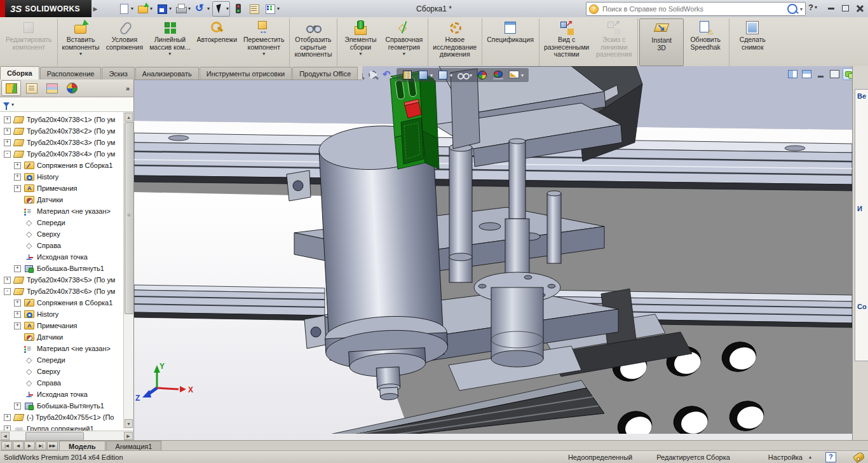 The height and width of the screenshot is (463, 868). What do you see at coordinates (806, 74) in the screenshot?
I see `split-view-top-button` at bounding box center [806, 74].